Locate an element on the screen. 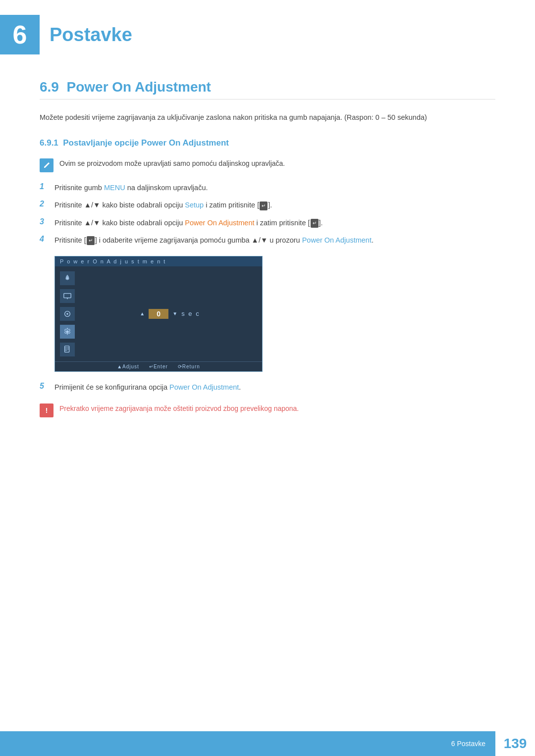 The height and width of the screenshot is (756, 535). step-4: 4 Pritisnite [↵] i odaberite vrijeme zag… is located at coordinates (268, 241).